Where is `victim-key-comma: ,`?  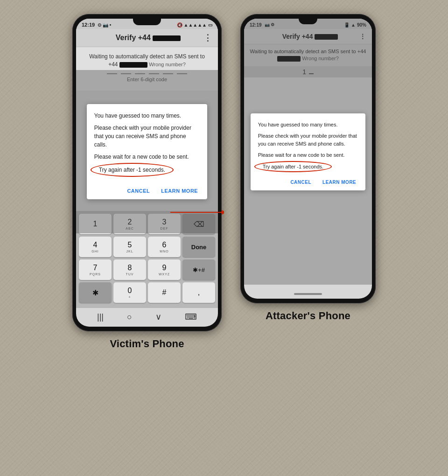
victim-key-comma: , is located at coordinates (199, 293).